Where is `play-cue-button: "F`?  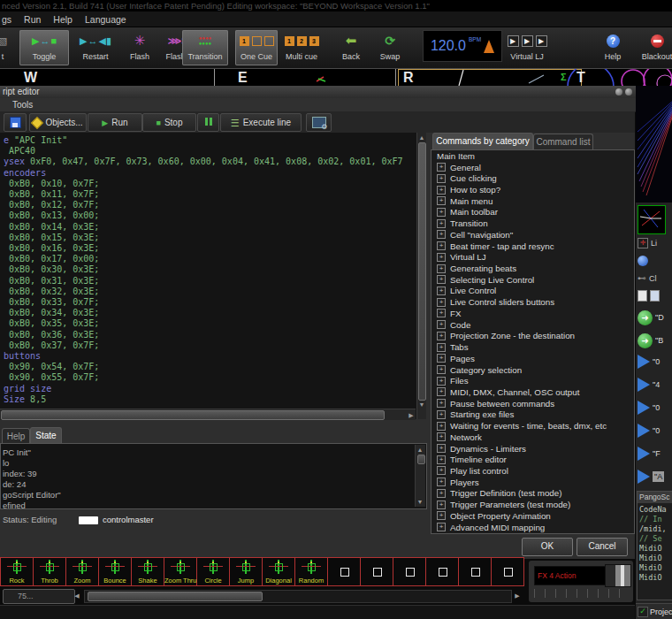 play-cue-button: "F is located at coordinates (654, 454).